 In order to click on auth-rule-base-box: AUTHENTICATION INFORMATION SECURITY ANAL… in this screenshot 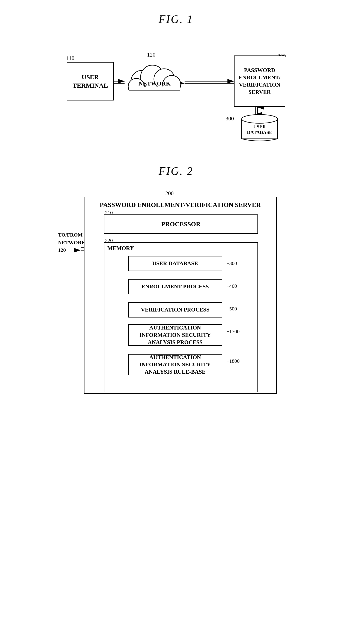, I will do `click(175, 364)`.